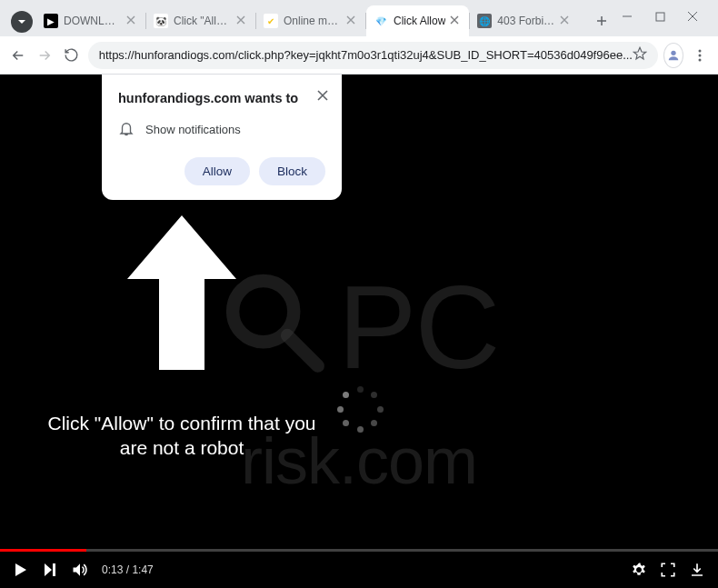 The image size is (718, 588). What do you see at coordinates (45, 55) in the screenshot?
I see `forward-button` at bounding box center [45, 55].